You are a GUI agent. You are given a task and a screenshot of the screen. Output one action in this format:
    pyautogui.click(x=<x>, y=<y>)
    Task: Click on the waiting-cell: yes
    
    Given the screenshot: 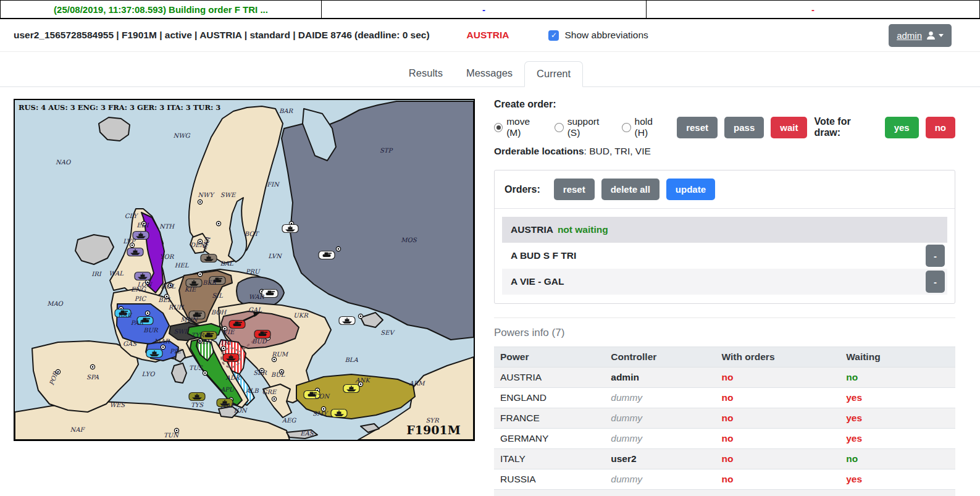 What is the action you would take?
    pyautogui.click(x=898, y=398)
    